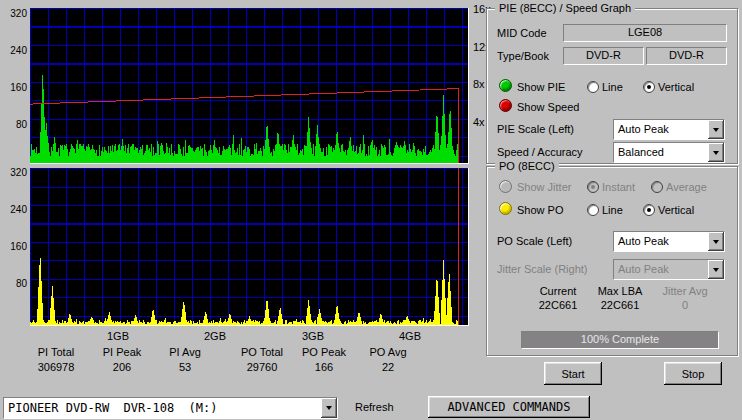 This screenshot has width=742, height=420. Describe the element at coordinates (644, 241) in the screenshot. I see `po-scale-value: Auto Peak` at that location.